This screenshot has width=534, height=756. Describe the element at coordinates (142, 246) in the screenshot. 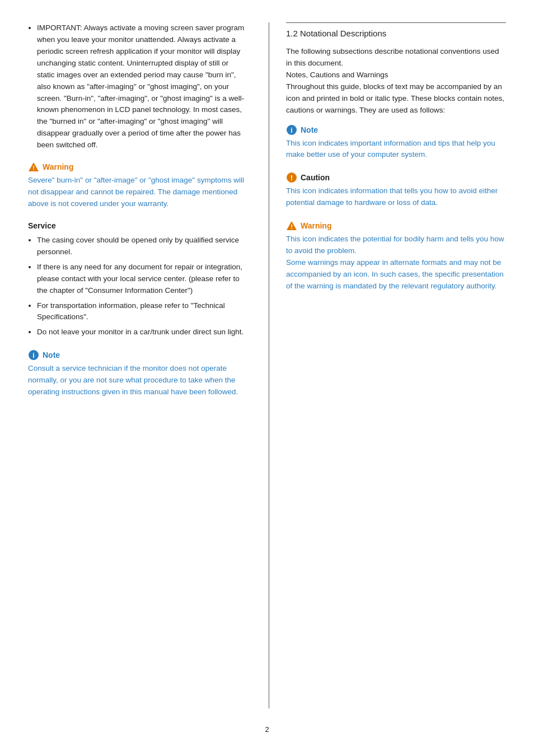

I see `service-list-item-1: The casing cover should be opened only b…` at that location.